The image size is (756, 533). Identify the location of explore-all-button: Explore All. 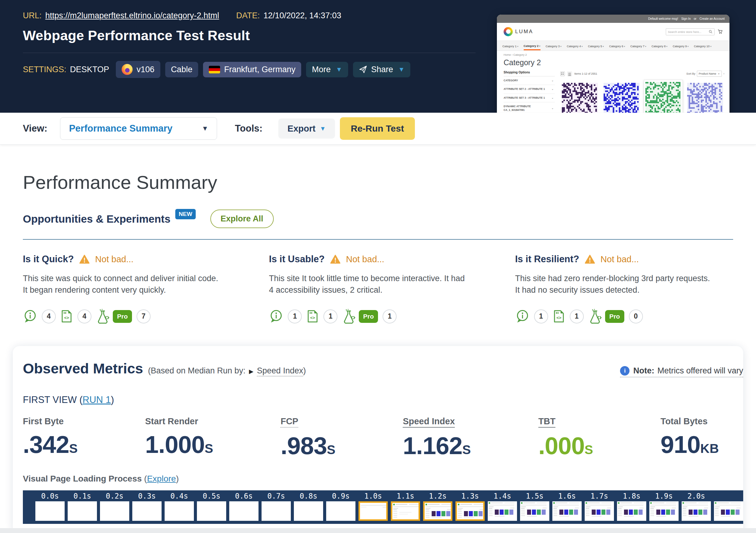
(242, 219).